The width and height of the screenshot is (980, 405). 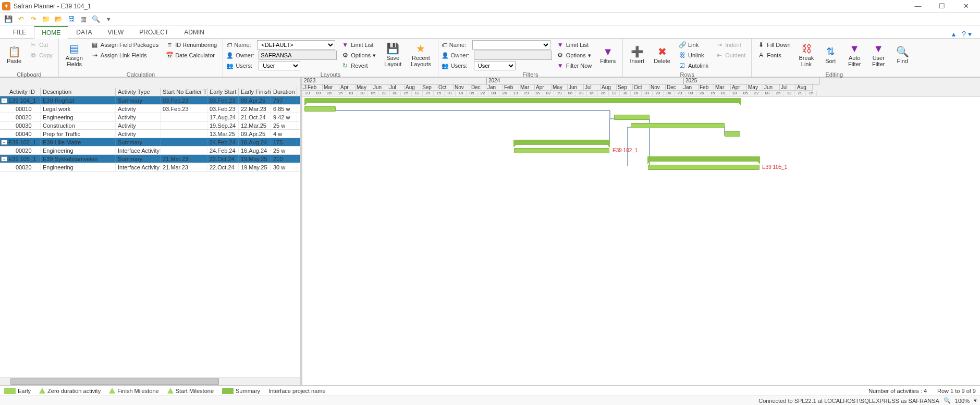 What do you see at coordinates (513, 55) in the screenshot?
I see `filter-owner-input` at bounding box center [513, 55].